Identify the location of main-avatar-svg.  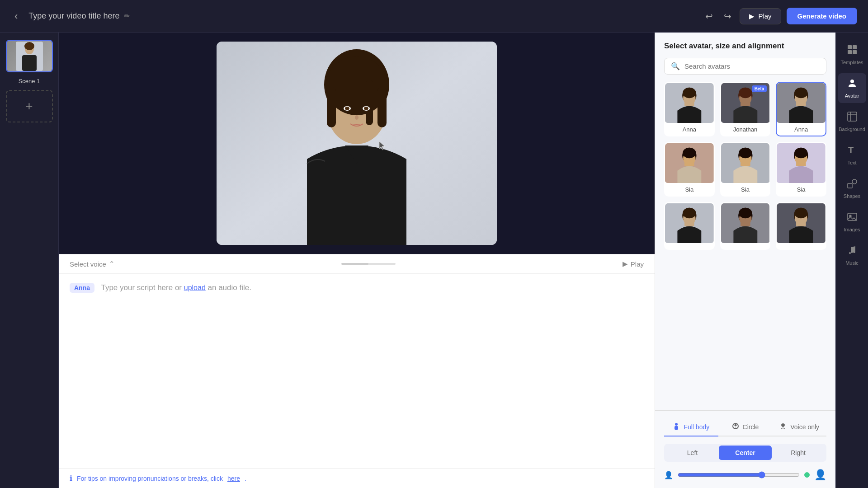
(357, 143).